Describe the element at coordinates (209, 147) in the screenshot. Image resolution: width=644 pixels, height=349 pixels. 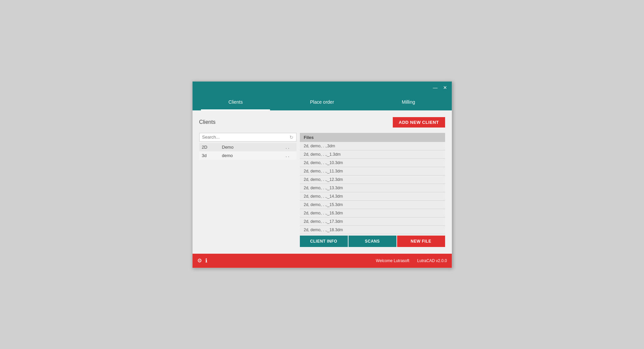
I see `client-id: 2D` at that location.